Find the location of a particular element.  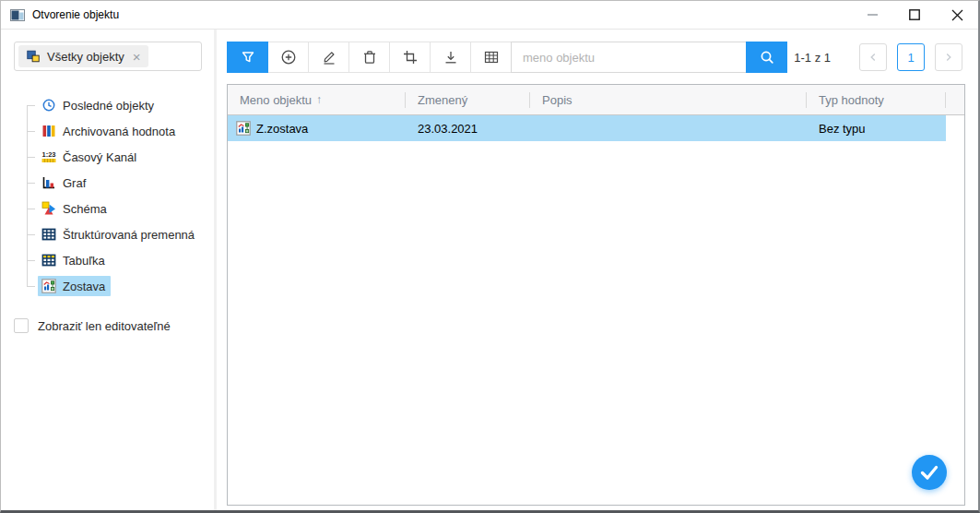

pagination: 1-1 z 1 1 is located at coordinates (878, 57).